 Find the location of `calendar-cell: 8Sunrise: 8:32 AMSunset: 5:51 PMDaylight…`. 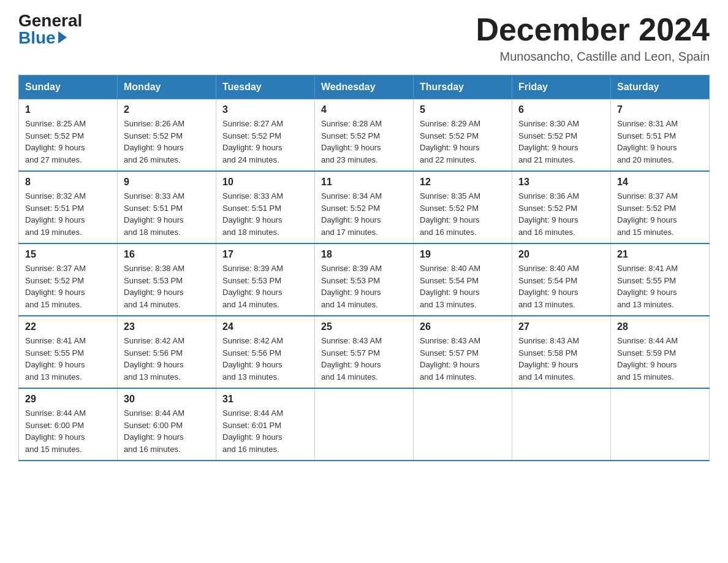

calendar-cell: 8Sunrise: 8:32 AMSunset: 5:51 PMDaylight… is located at coordinates (69, 207).